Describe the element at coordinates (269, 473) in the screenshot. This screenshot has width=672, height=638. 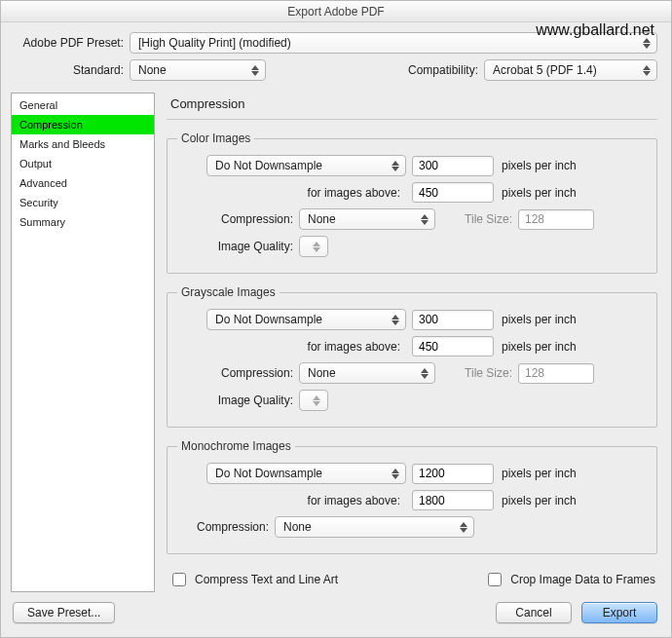
I see `mono-downsample-value: Do Not Downsample` at that location.